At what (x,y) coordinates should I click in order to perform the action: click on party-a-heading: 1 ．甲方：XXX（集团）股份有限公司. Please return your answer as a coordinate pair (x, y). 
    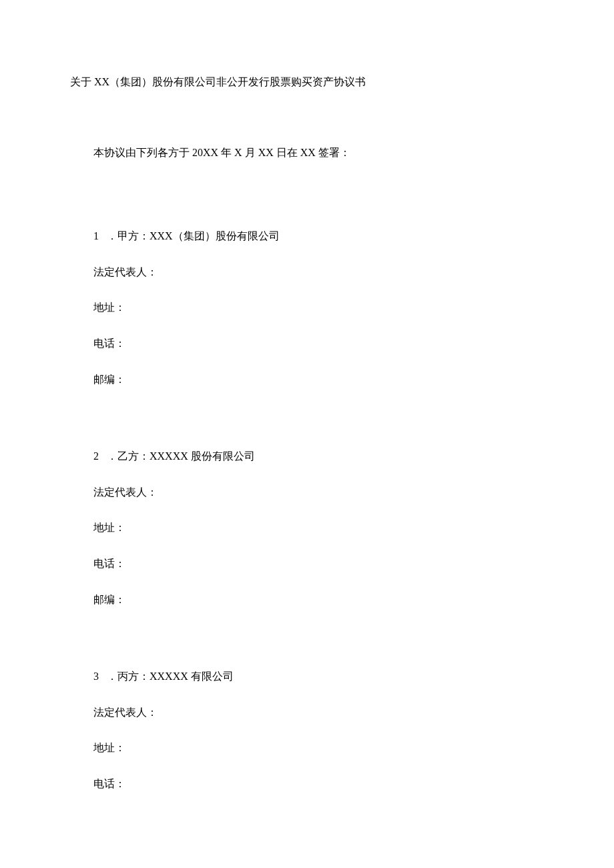
    Looking at the image, I should click on (320, 236).